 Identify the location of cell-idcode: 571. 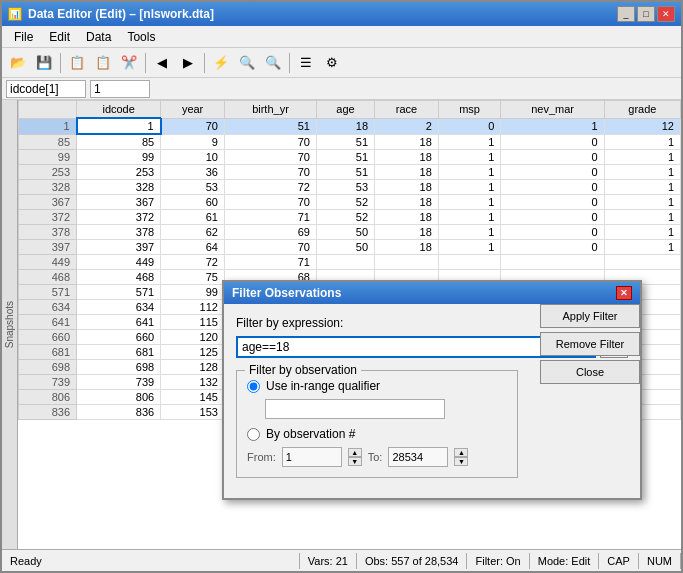
(119, 292).